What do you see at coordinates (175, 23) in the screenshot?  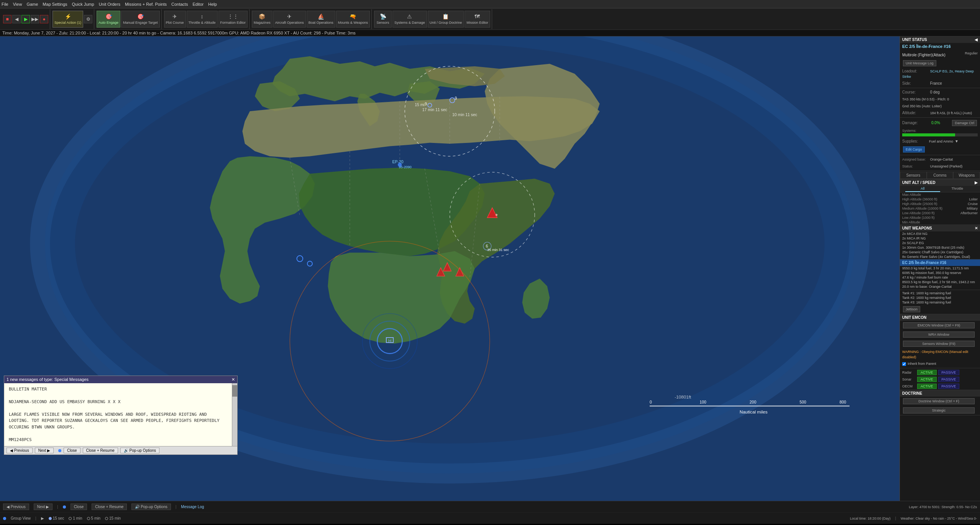 I see `plot-course-label: Plot Course` at bounding box center [175, 23].